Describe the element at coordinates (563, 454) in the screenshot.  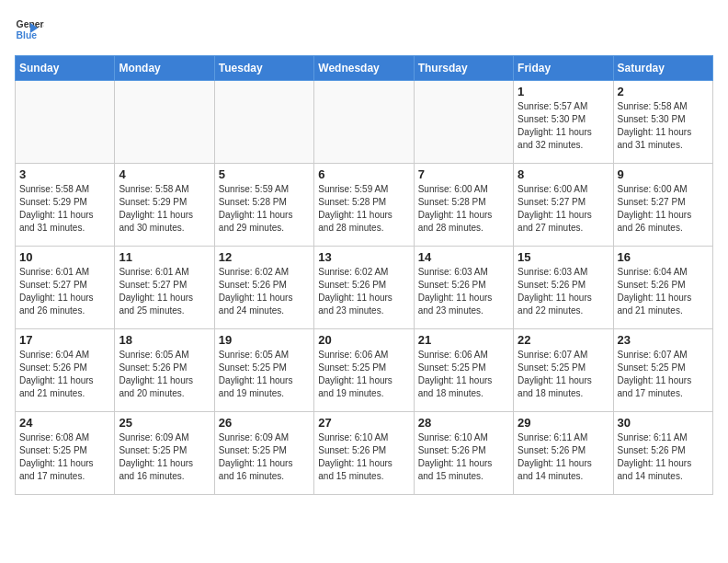
I see `calendar-cell: 29Sunrise: 6:11 AM Sunset: 5:26 PM Dayli…` at that location.